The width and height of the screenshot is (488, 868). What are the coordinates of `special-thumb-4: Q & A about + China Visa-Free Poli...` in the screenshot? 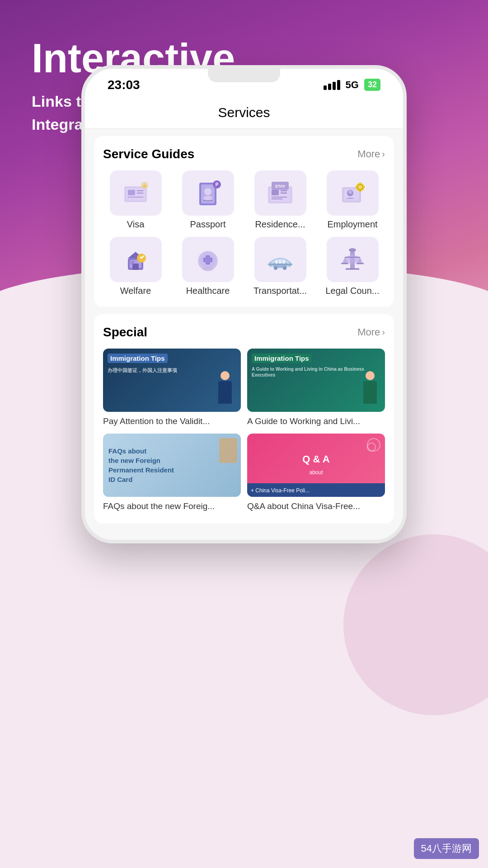 It's located at (316, 465).